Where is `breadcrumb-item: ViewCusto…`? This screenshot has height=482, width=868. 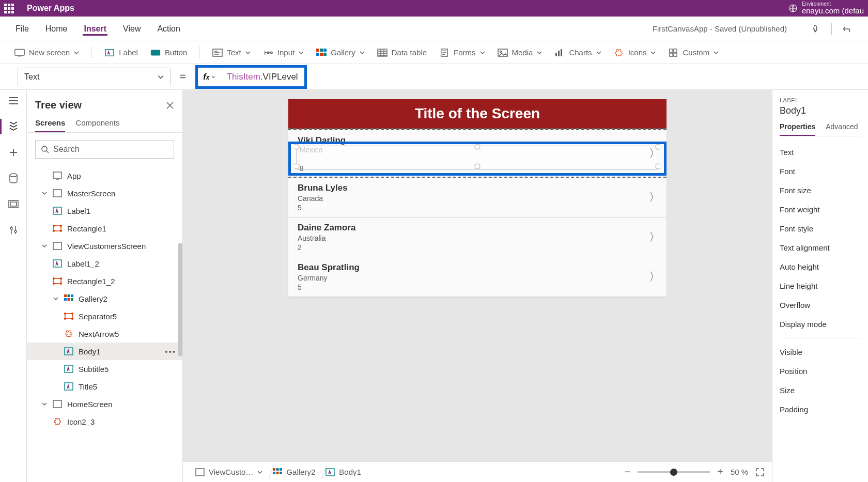
breadcrumb-item: ViewCusto… is located at coordinates (229, 472).